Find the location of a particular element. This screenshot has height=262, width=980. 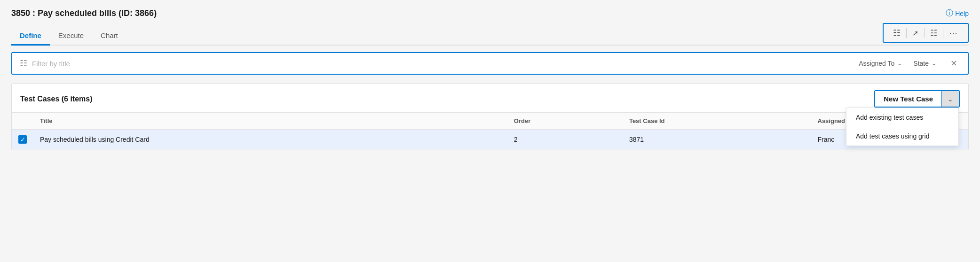

table-row: ✓ Pay scheduled bills using Credit Card … is located at coordinates (490, 140).